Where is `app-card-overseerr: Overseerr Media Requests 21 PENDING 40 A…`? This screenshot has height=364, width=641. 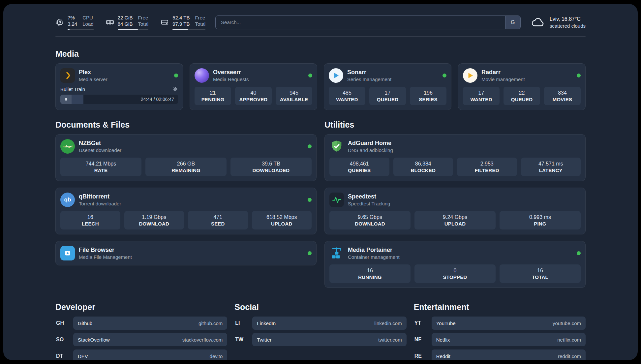
app-card-overseerr: Overseerr Media Requests 21 PENDING 40 A… is located at coordinates (253, 87).